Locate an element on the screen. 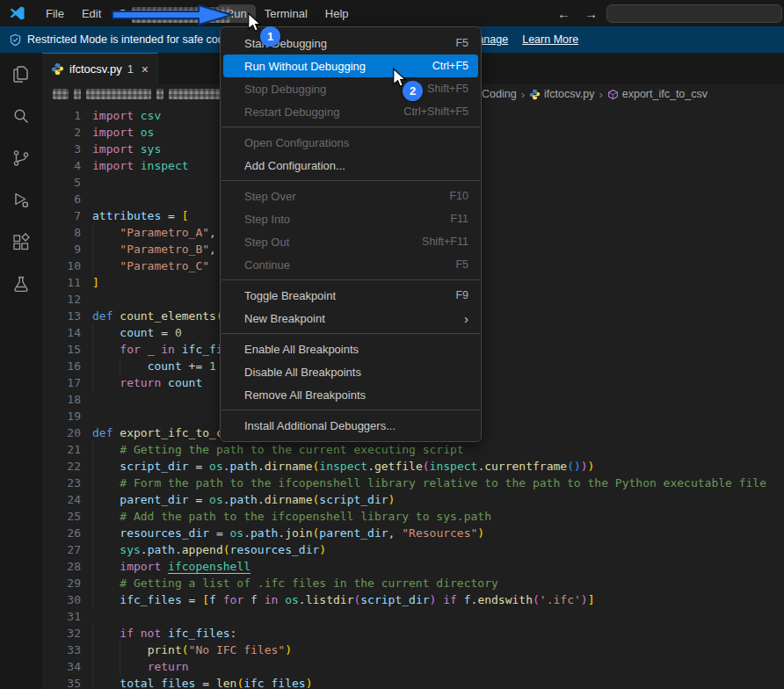 The image size is (784, 689). nav-controls: ← → is located at coordinates (577, 14).